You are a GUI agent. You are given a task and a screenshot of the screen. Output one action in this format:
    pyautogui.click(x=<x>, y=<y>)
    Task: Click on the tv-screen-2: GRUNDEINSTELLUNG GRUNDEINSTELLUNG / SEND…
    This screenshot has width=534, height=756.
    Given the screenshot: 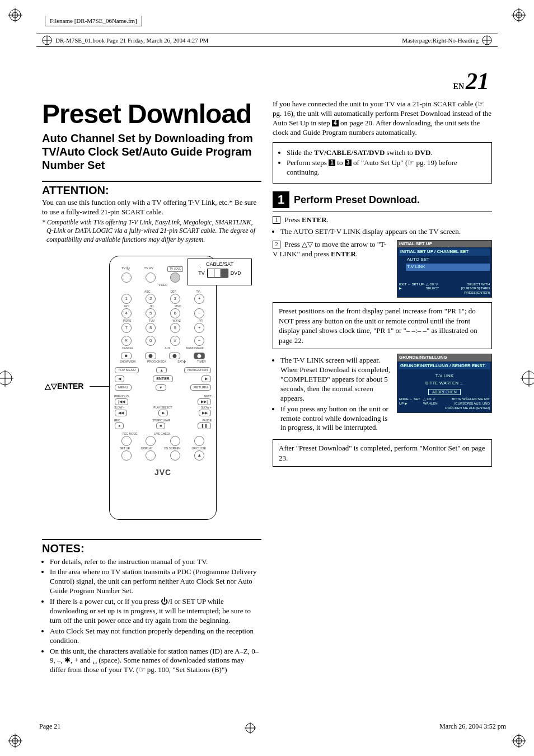 What is the action you would take?
    pyautogui.click(x=444, y=383)
    